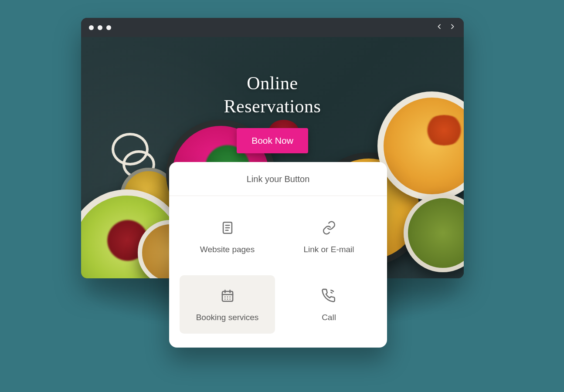 Image resolution: width=564 pixels, height=392 pixels. Describe the element at coordinates (446, 27) in the screenshot. I see `browser-nav` at that location.